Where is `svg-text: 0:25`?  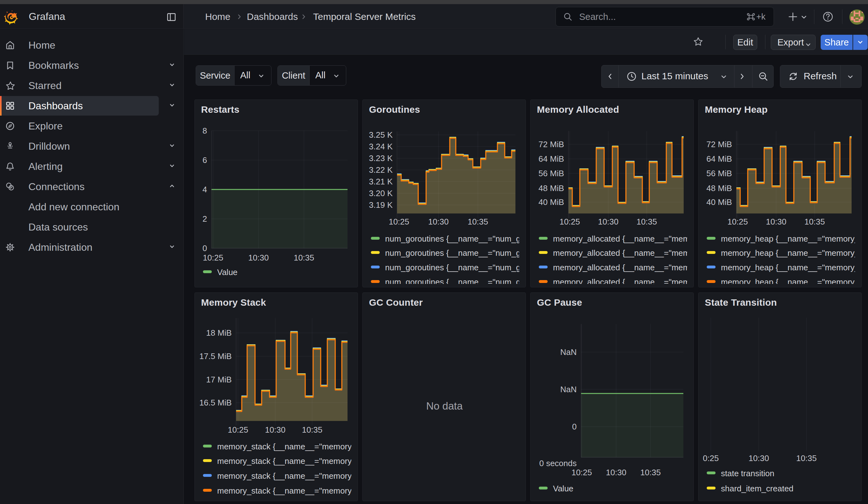 svg-text: 0:25 is located at coordinates (711, 458).